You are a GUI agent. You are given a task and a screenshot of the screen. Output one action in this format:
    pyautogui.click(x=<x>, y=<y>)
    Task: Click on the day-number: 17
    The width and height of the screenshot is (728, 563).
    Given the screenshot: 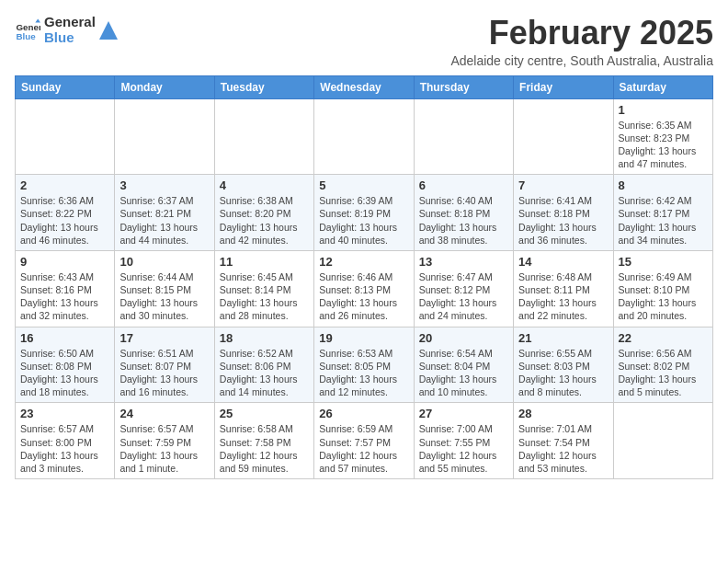 What is the action you would take?
    pyautogui.click(x=164, y=339)
    